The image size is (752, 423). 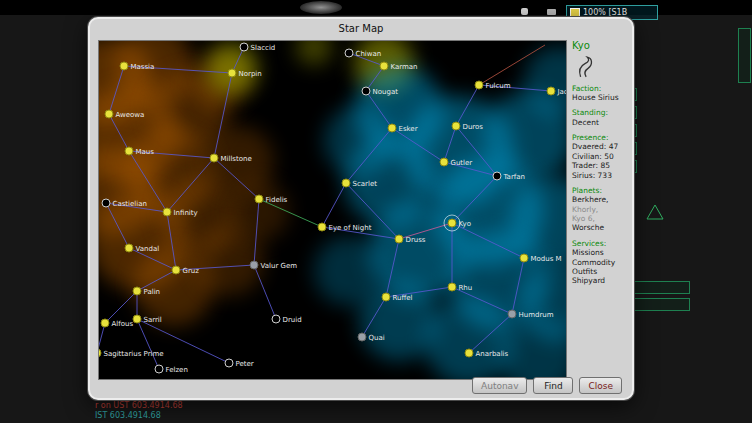 I want to click on star-system-scarlet: Scarlet, so click(x=360, y=184).